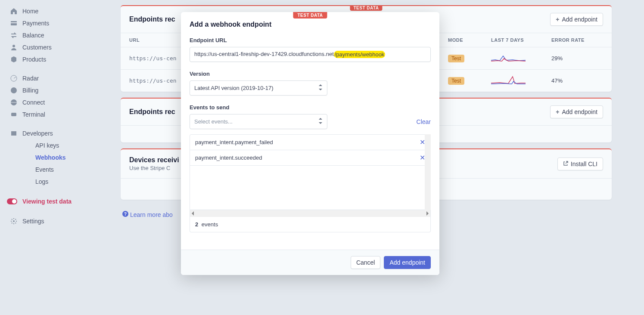 Image resolution: width=644 pixels, height=315 pixels. What do you see at coordinates (56, 78) in the screenshot?
I see `nav-radar: Radar` at bounding box center [56, 78].